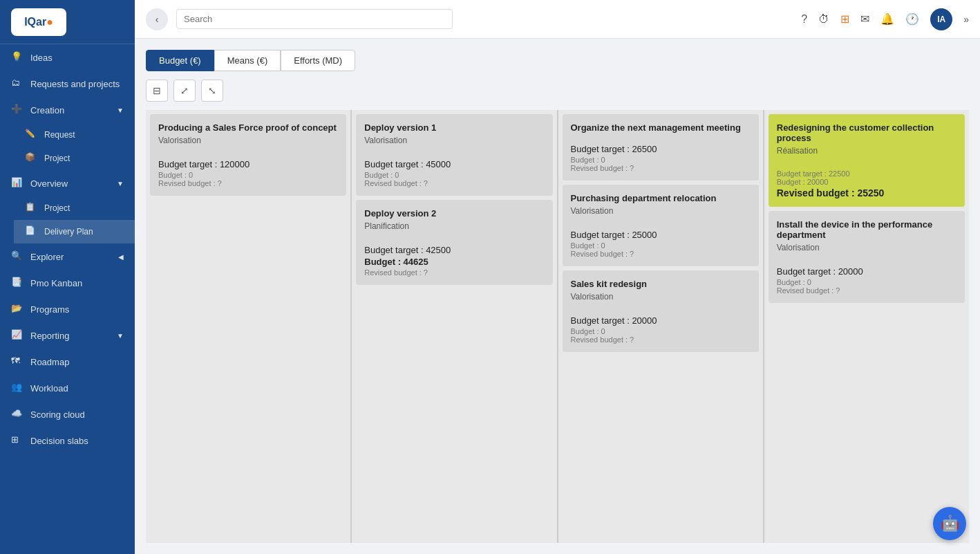 This screenshot has height=554, width=980. Describe the element at coordinates (867, 257) in the screenshot. I see `card-install-device: Install the device in the performance de…` at that location.